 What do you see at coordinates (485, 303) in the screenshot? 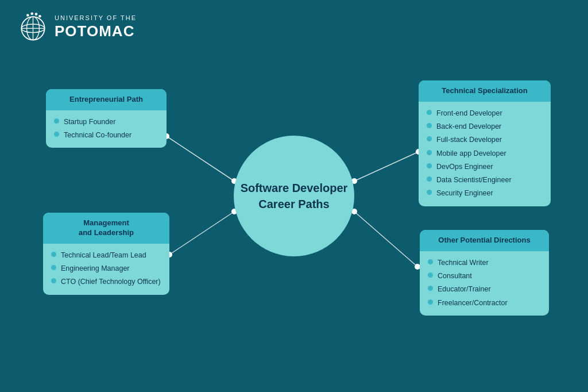
I see `list-item: Freelancer/Contractor` at bounding box center [485, 303].